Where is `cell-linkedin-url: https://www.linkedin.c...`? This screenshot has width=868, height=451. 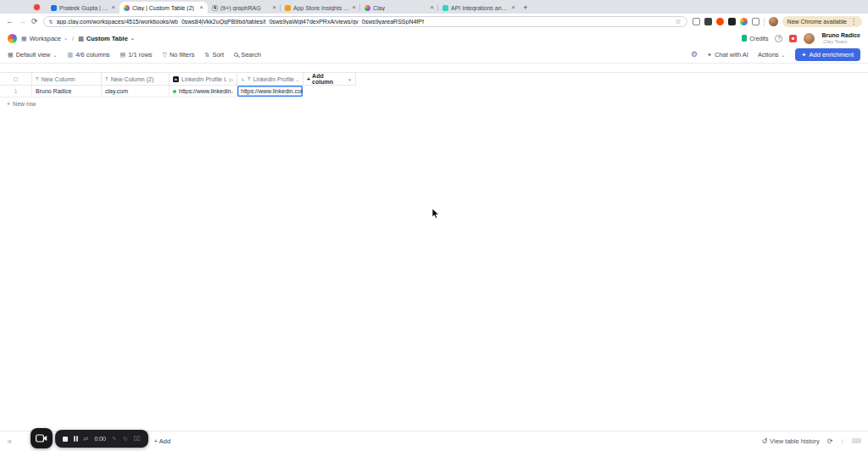 cell-linkedin-url: https://www.linkedin.c... is located at coordinates (203, 92).